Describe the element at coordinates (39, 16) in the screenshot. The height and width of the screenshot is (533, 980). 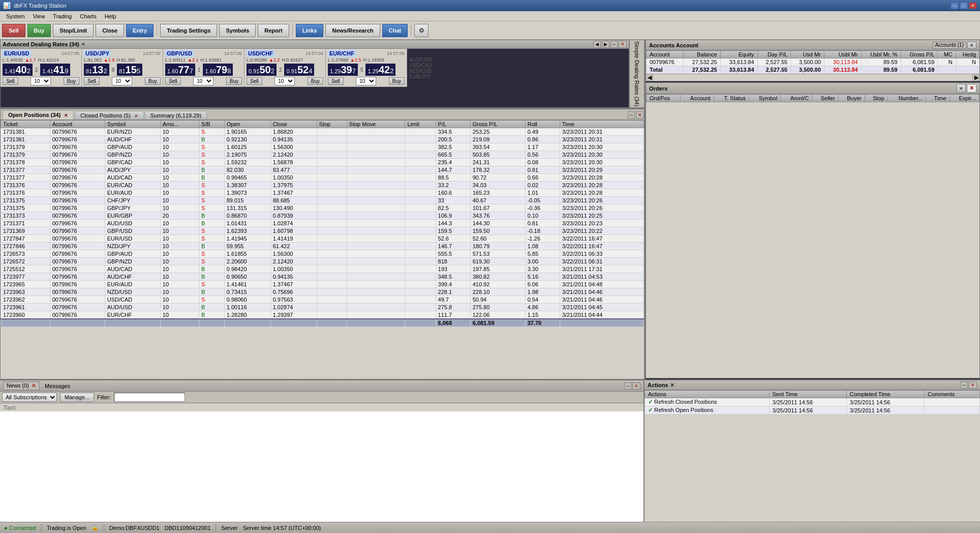
I see `menu-view: View` at that location.